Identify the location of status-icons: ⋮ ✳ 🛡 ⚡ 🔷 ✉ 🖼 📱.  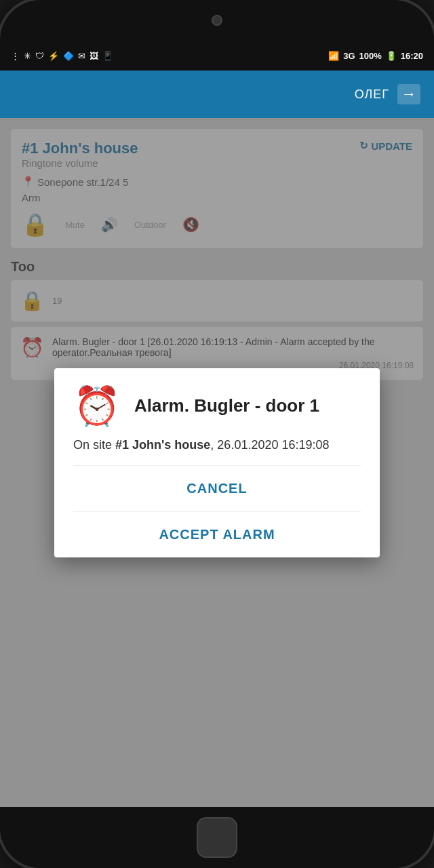
(62, 56).